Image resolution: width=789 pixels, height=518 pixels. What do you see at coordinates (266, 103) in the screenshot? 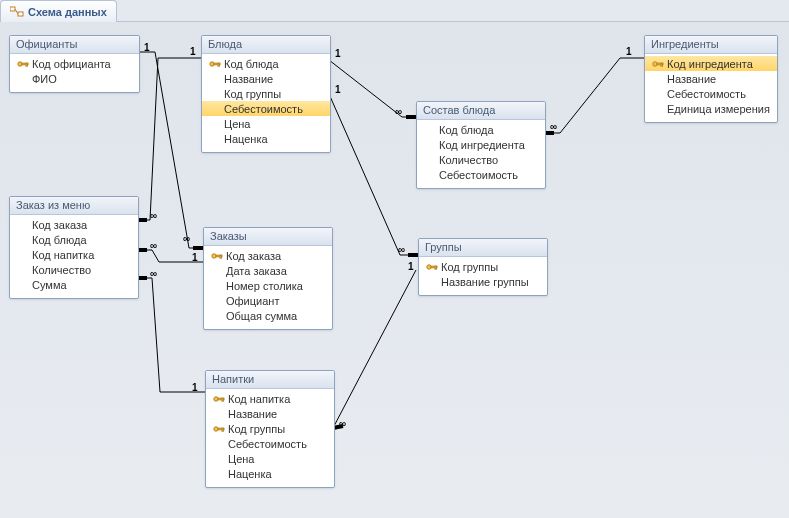
I see `table-body: Код блюдаНазваниеКод группыСебестоимость…` at bounding box center [266, 103].